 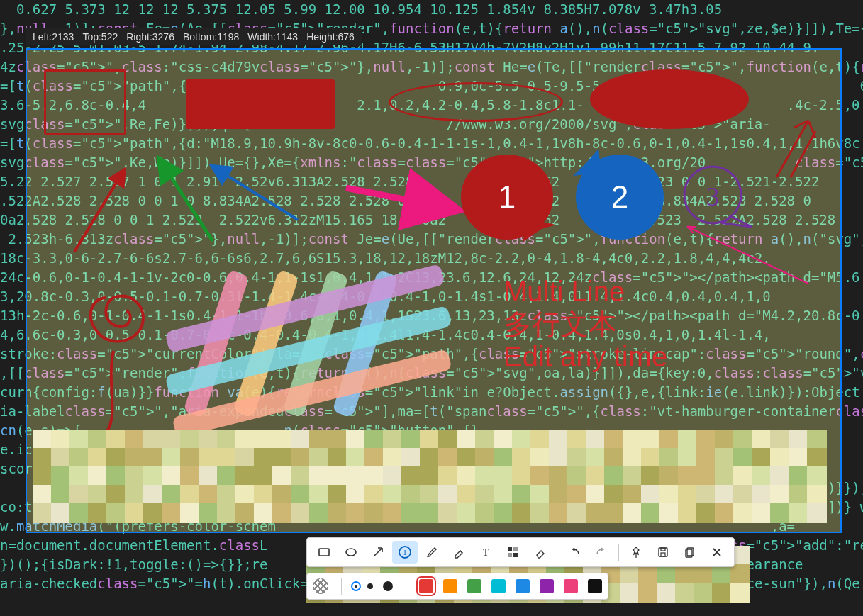 I want to click on speech-bubble-2-number: 2, so click(x=620, y=197).